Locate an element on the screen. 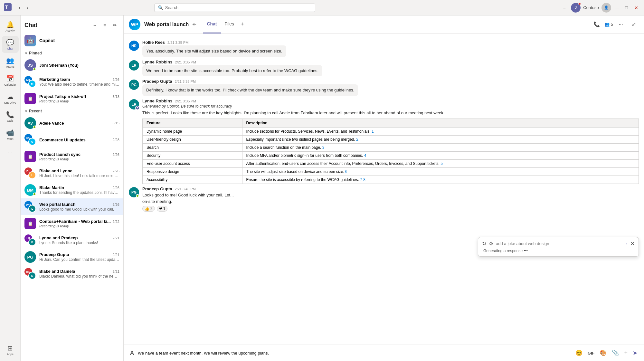 The height and width of the screenshot is (361, 644). msg-author: Pradeep Gupta is located at coordinates (157, 81).